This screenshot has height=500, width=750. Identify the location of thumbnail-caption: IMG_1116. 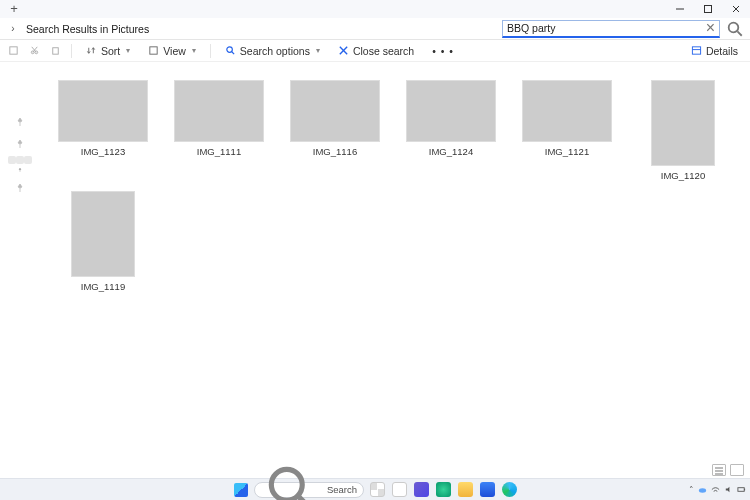
(335, 152).